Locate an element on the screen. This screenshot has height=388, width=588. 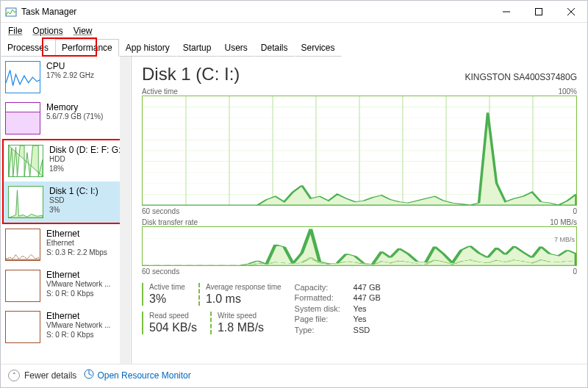
chart-rate-left: 60 seconds is located at coordinates (160, 272).